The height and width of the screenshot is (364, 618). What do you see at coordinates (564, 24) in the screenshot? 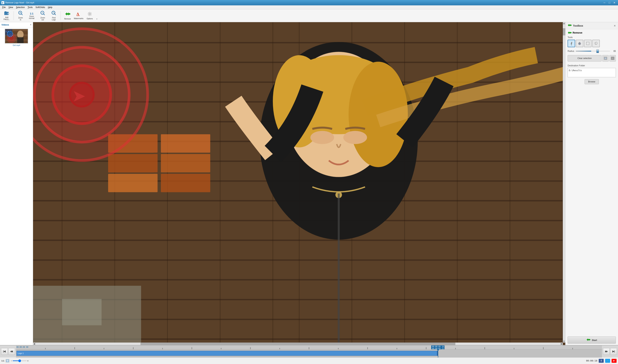
I see `scroll-up-button: ▲` at bounding box center [564, 24].